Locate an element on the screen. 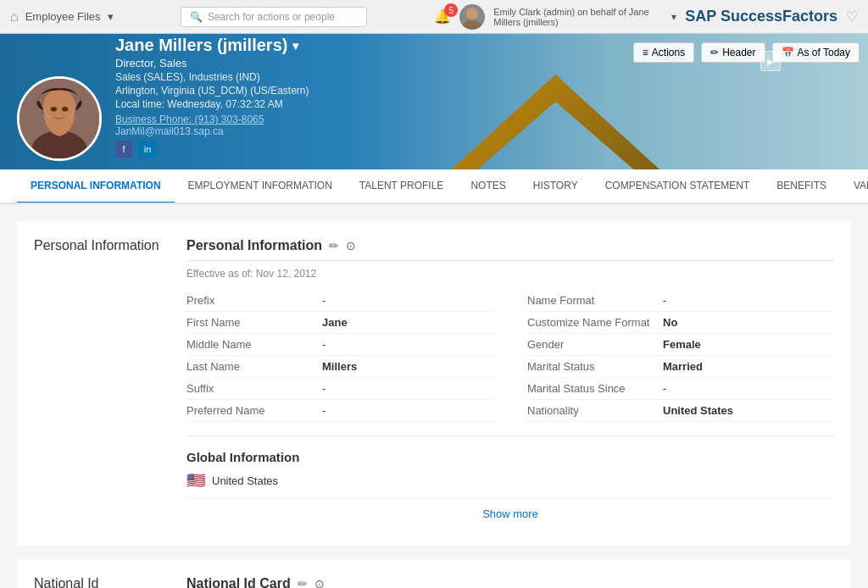  business-phone: Business Phone: (913) 303-8065 is located at coordinates (212, 119).